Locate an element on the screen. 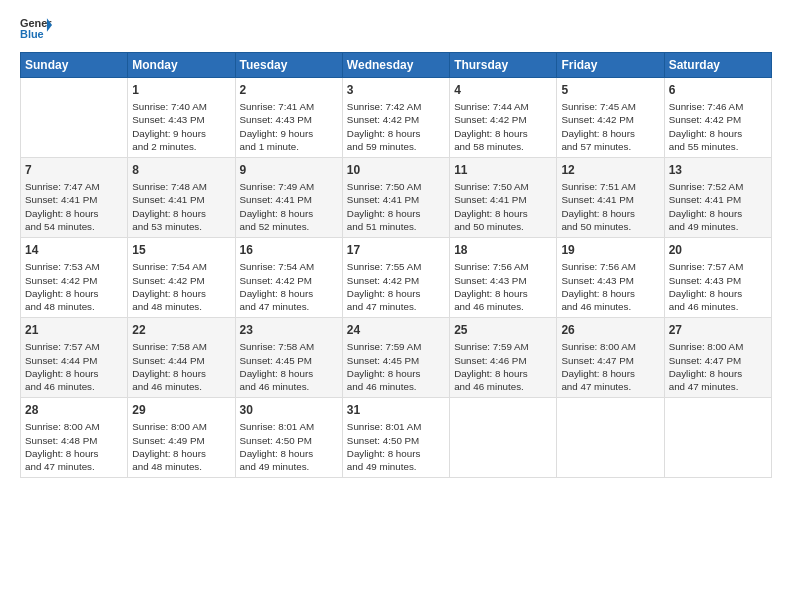 The height and width of the screenshot is (612, 792). calendar-cell: 10Sunrise: 7:50 AMSunset: 4:41 PMDayligh… is located at coordinates (396, 198).